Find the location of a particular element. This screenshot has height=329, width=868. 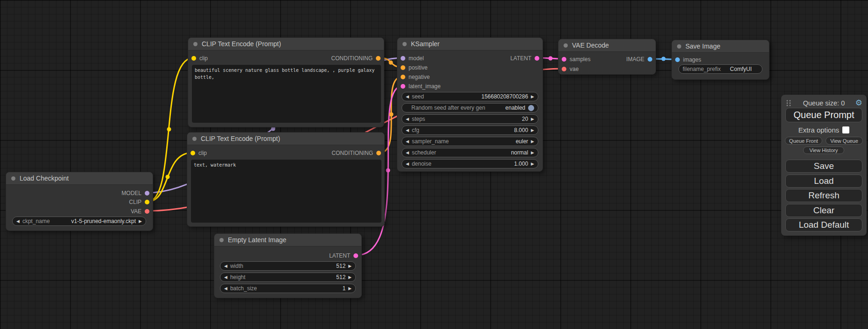

input-port-vae: vae is located at coordinates (569, 69).